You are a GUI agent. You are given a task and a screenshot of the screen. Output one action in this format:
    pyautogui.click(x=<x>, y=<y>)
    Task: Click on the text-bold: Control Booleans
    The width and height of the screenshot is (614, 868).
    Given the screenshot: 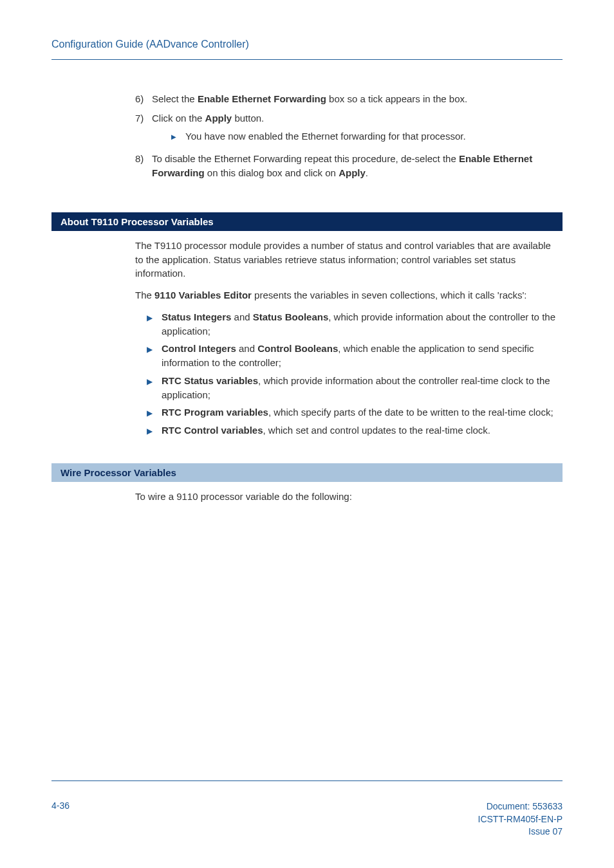 What is the action you would take?
    pyautogui.click(x=297, y=349)
    